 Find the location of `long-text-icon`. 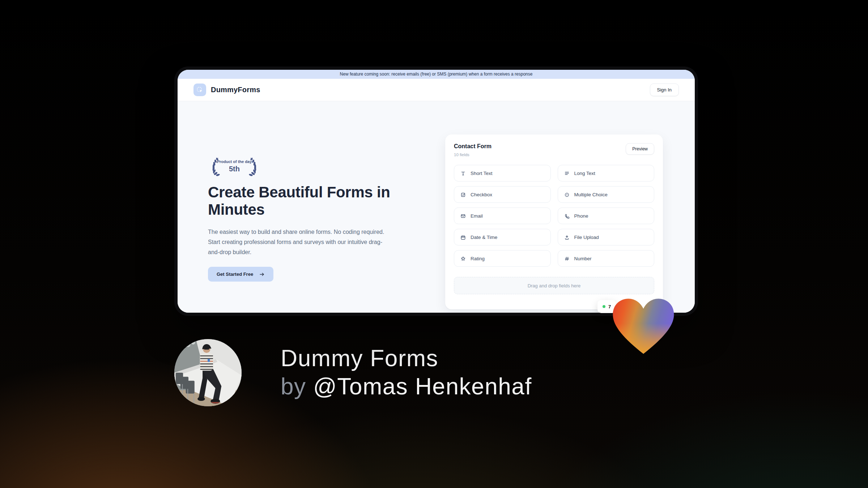

long-text-icon is located at coordinates (567, 174).